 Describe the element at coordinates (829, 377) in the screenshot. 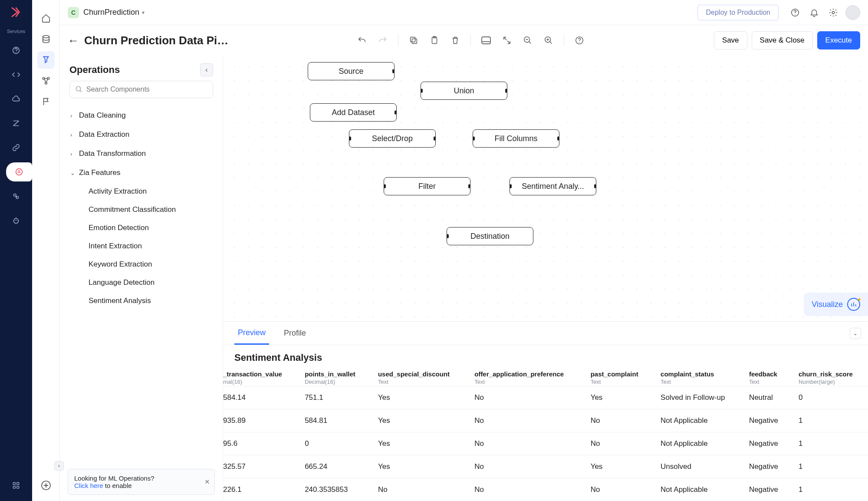

I see `column-header: churn_risk_scoreNumber(large)` at that location.